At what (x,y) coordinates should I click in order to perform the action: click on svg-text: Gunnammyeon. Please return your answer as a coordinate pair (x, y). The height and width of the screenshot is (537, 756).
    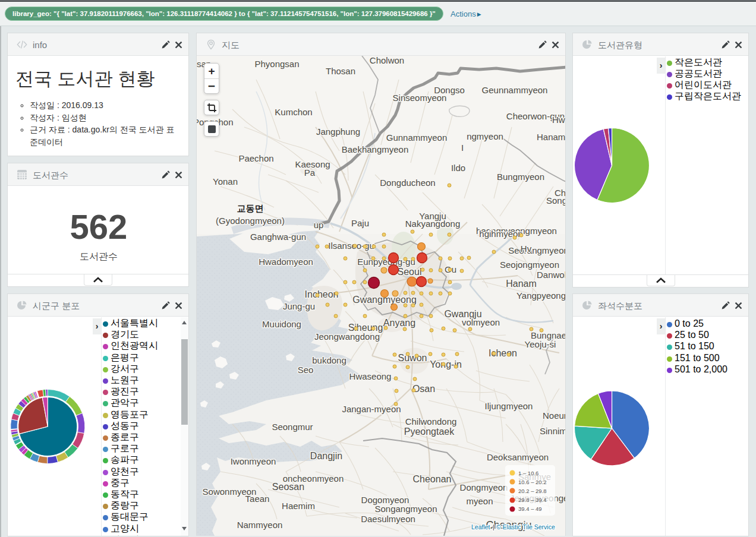
    Looking at the image, I should click on (417, 138).